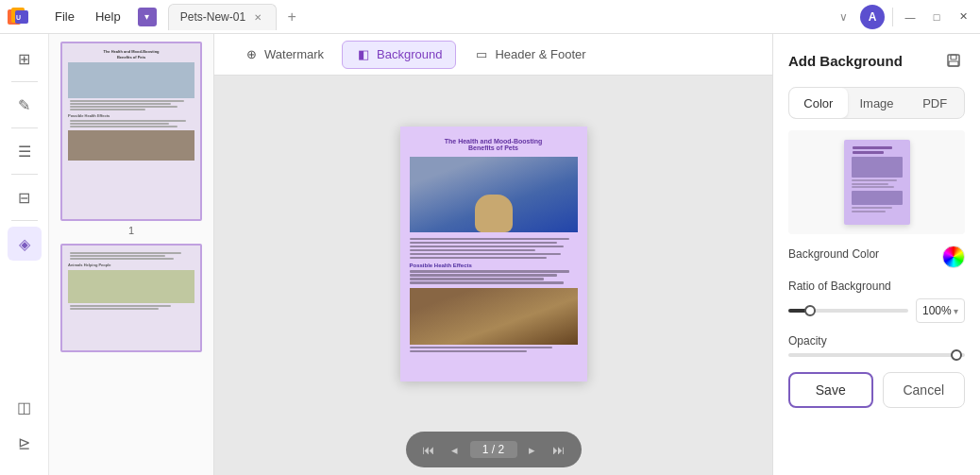 This screenshot has width=980, height=475. What do you see at coordinates (455, 450) in the screenshot?
I see `prev-page-button: ◂` at bounding box center [455, 450].